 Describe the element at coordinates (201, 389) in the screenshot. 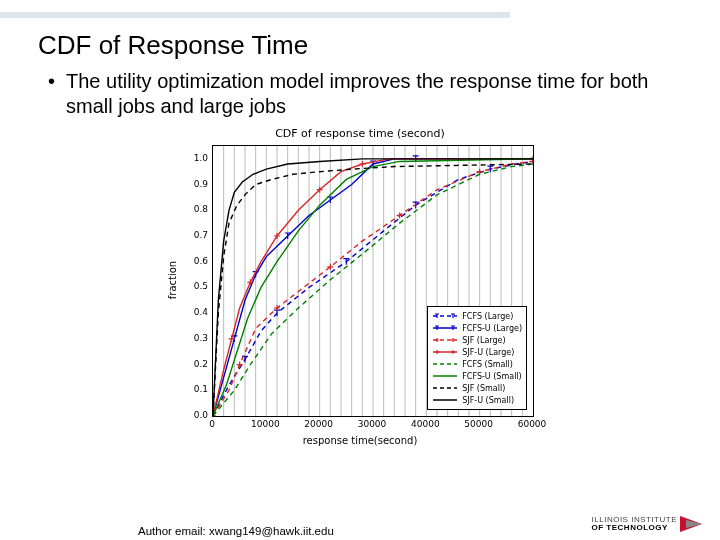

I see `y-tick-label: 0.1` at that location.